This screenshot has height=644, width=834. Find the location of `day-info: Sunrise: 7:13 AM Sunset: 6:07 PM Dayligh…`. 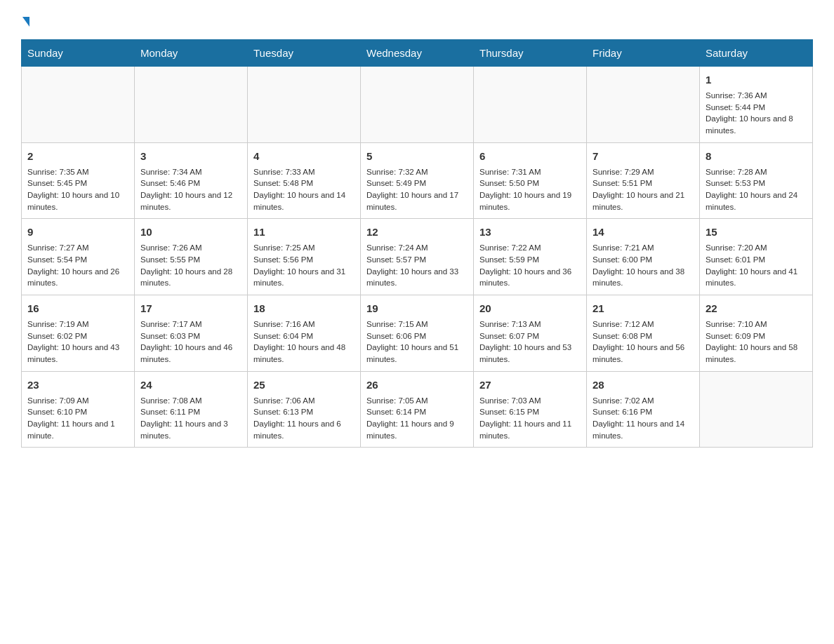

day-info: Sunrise: 7:13 AM Sunset: 6:07 PM Dayligh… is located at coordinates (530, 342).